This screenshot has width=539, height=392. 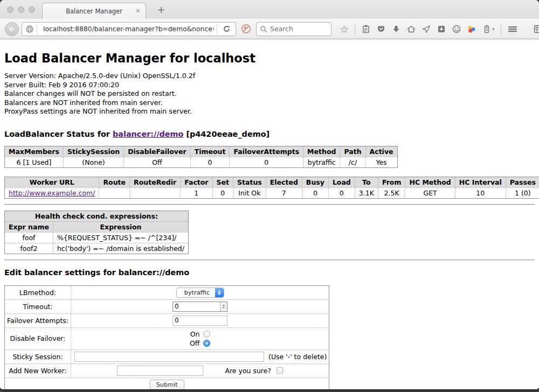 I want to click on pocket-icon, so click(x=381, y=29).